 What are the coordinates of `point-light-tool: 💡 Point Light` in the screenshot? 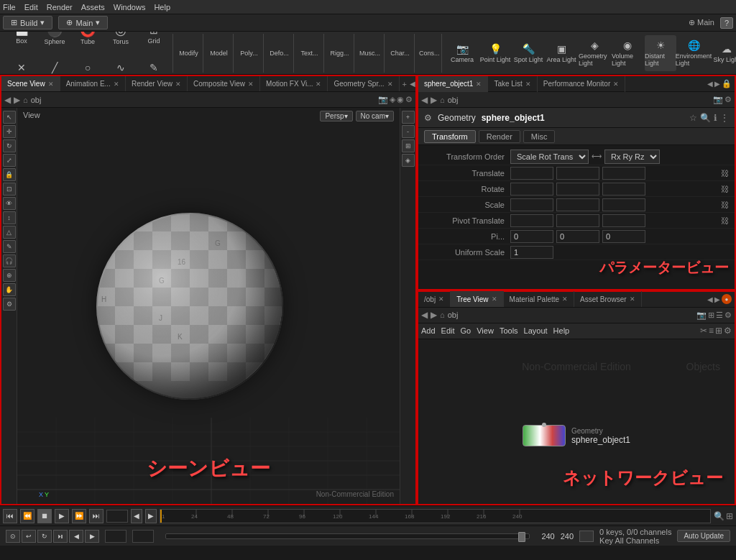 It's located at (495, 53).